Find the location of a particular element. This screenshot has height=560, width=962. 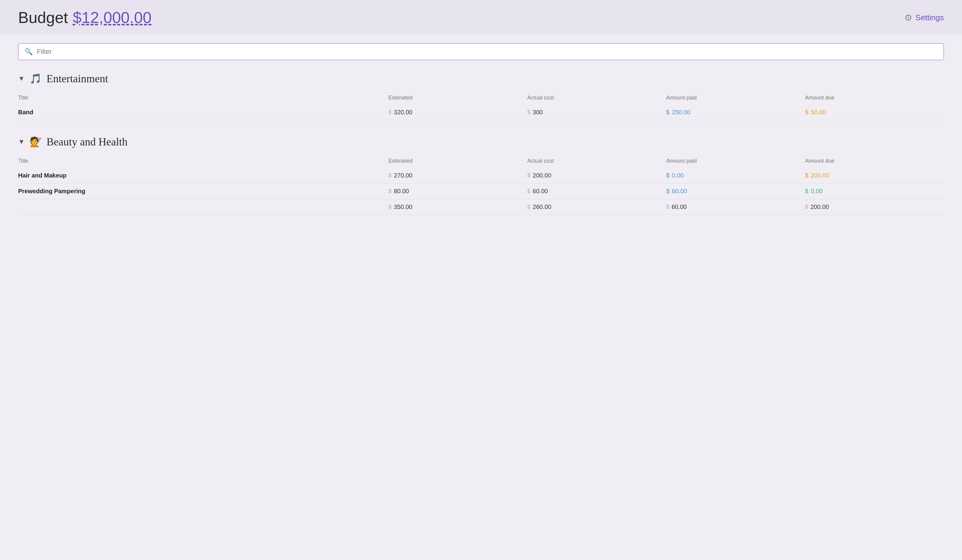

row-amount-paid: $ 250.00 is located at coordinates (735, 112).